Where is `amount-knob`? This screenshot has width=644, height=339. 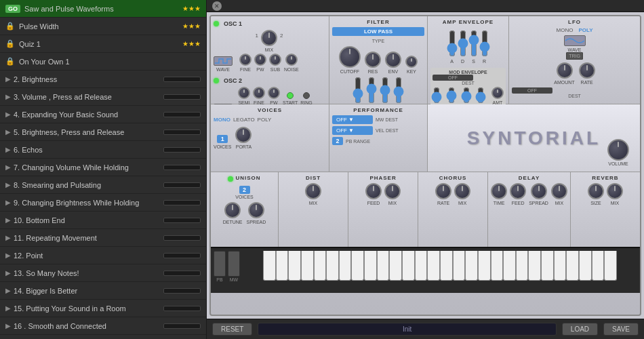
amount-knob is located at coordinates (565, 71).